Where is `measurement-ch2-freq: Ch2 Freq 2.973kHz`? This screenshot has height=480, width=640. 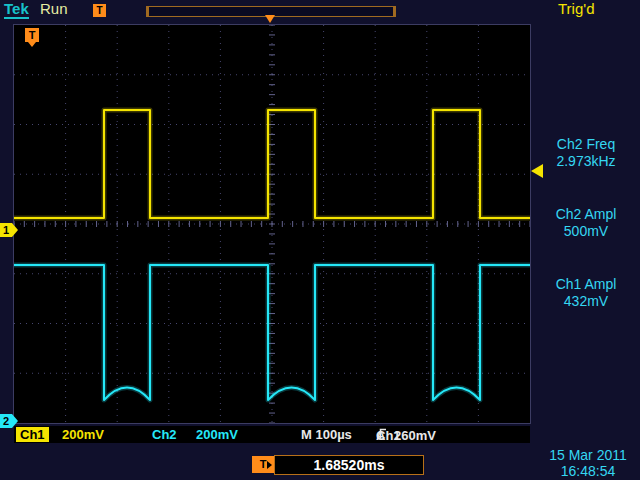
measurement-ch2-freq: Ch2 Freq 2.973kHz is located at coordinates (586, 153).